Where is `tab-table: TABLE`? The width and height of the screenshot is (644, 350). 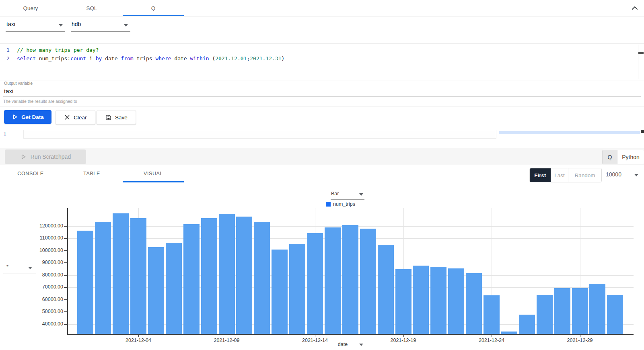
tab-table: TABLE is located at coordinates (92, 174).